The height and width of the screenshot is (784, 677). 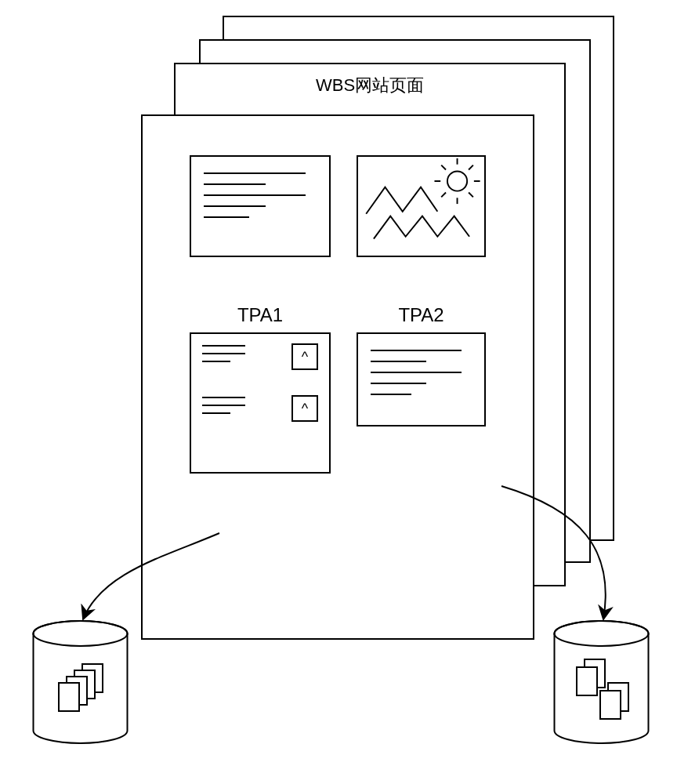 I want to click on text-lines-icon, so click(x=260, y=187).